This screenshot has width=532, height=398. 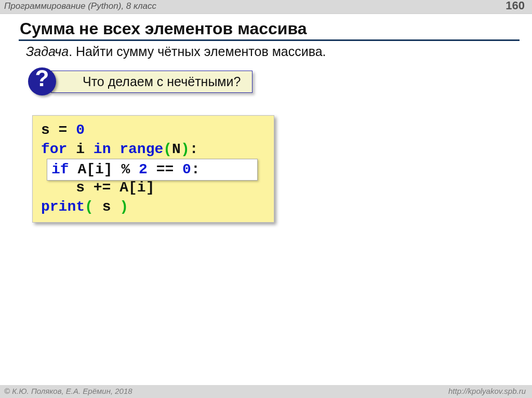 I want to click on code-text, so click(x=115, y=149).